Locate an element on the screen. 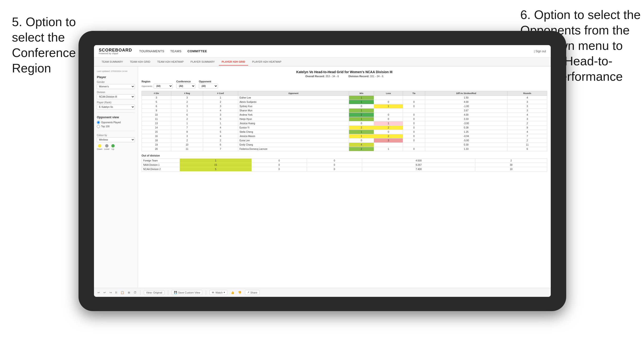  paste2-icon: ⊕ is located at coordinates (129, 293).